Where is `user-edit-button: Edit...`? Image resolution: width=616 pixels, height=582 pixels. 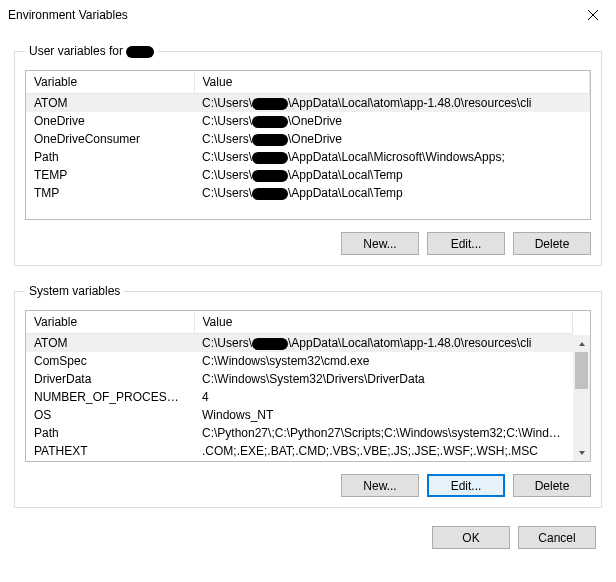
user-edit-button: Edit... is located at coordinates (466, 244).